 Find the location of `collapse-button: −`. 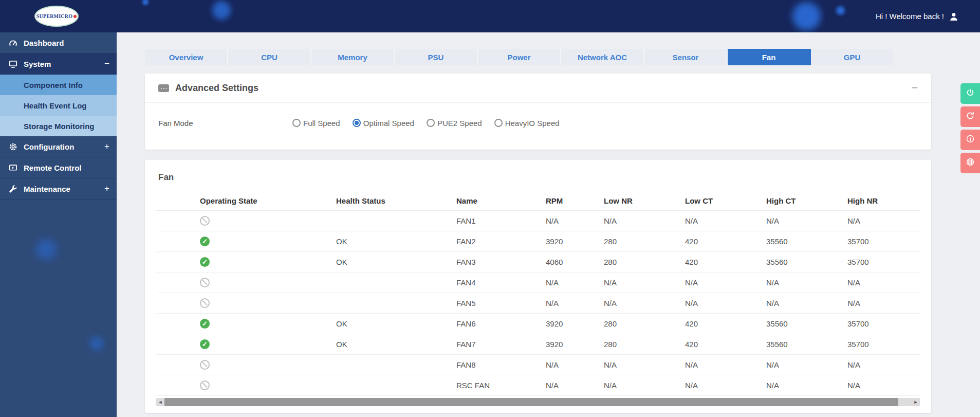

collapse-button: − is located at coordinates (915, 88).